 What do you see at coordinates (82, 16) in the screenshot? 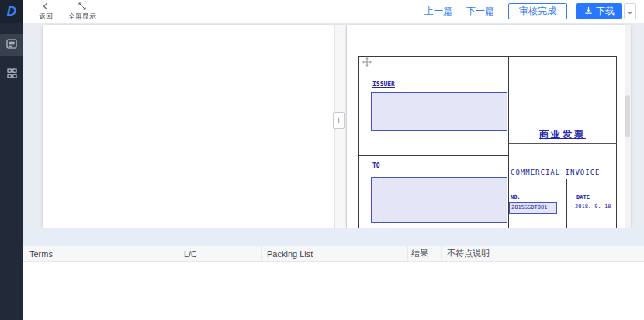
I see `fullscreen-label: 全屏显示` at bounding box center [82, 16].